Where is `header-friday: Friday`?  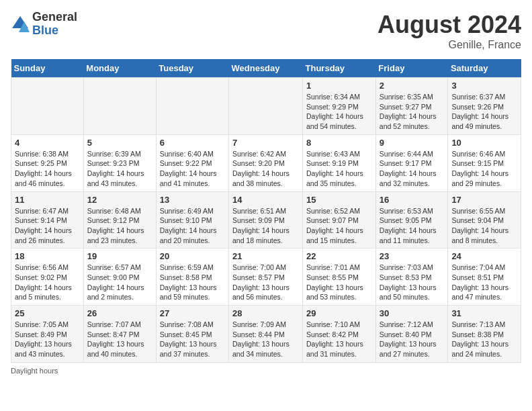
header-friday: Friday is located at coordinates (412, 68).